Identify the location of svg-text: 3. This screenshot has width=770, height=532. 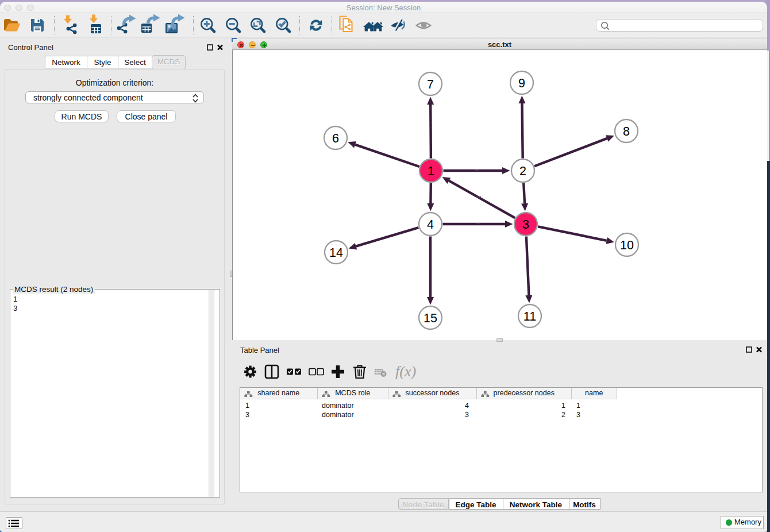
(526, 225).